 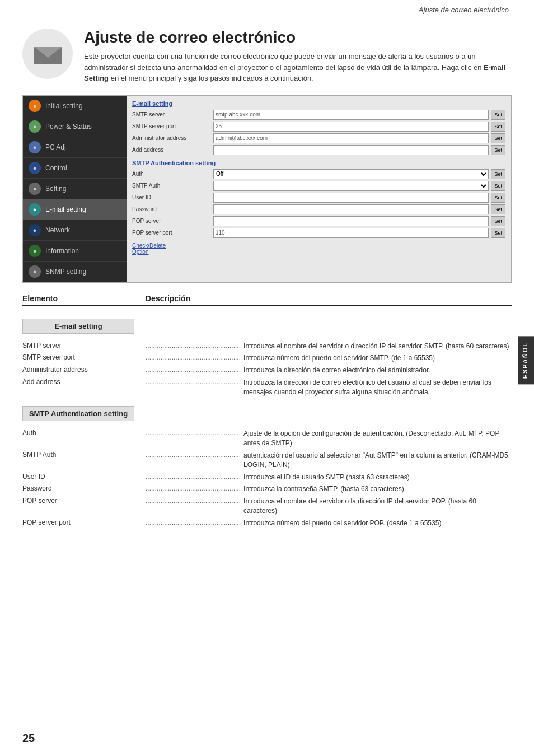 I want to click on page-description: Este proyector cuenta con una función de…, so click(x=298, y=67).